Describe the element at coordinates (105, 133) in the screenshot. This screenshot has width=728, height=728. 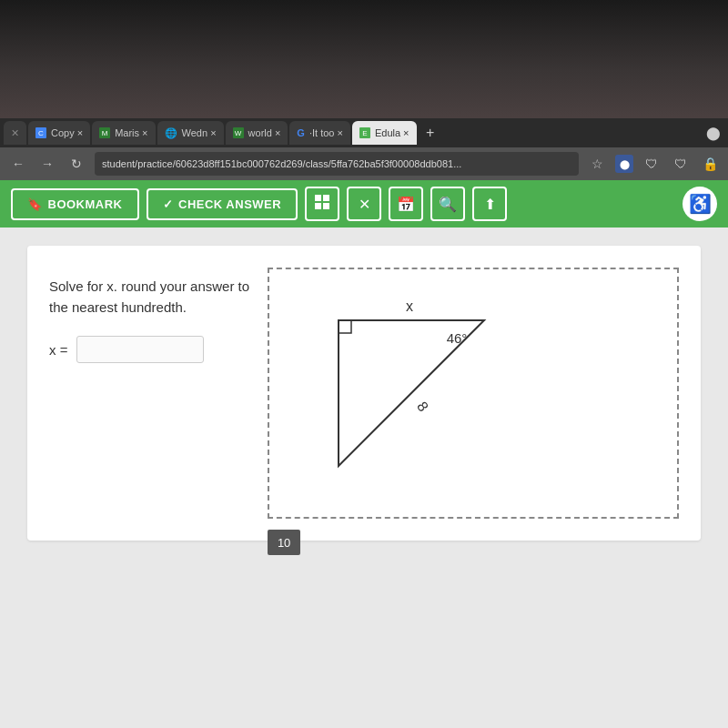
I see `tab-favicon: M` at that location.